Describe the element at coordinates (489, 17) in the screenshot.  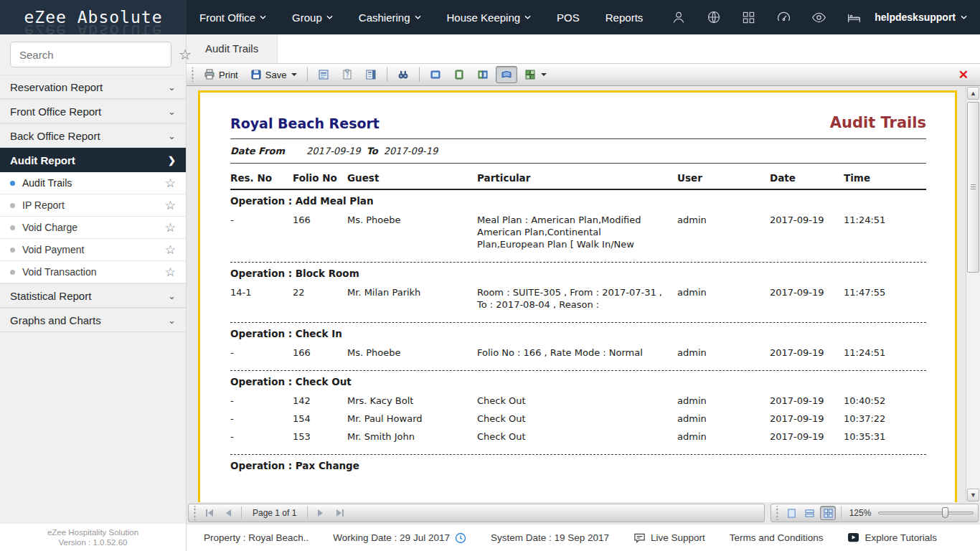
I see `menu-house-keeping: House Keeping` at that location.